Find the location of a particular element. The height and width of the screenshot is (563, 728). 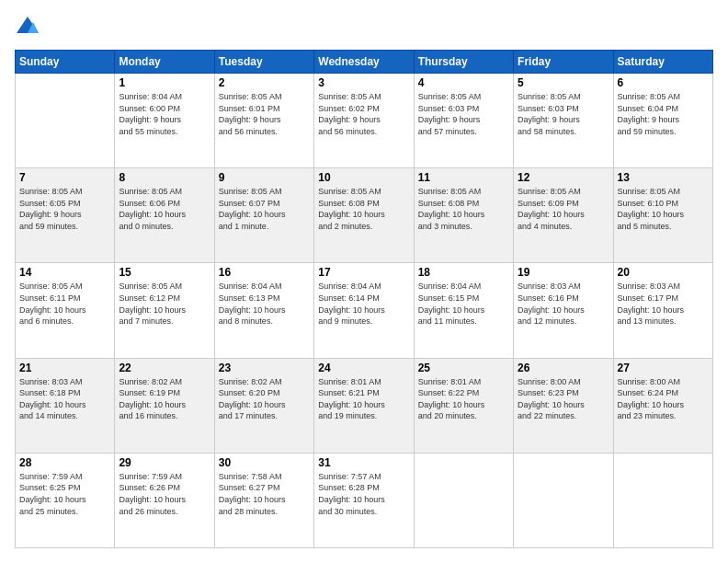

day-number: 16 is located at coordinates (265, 272).